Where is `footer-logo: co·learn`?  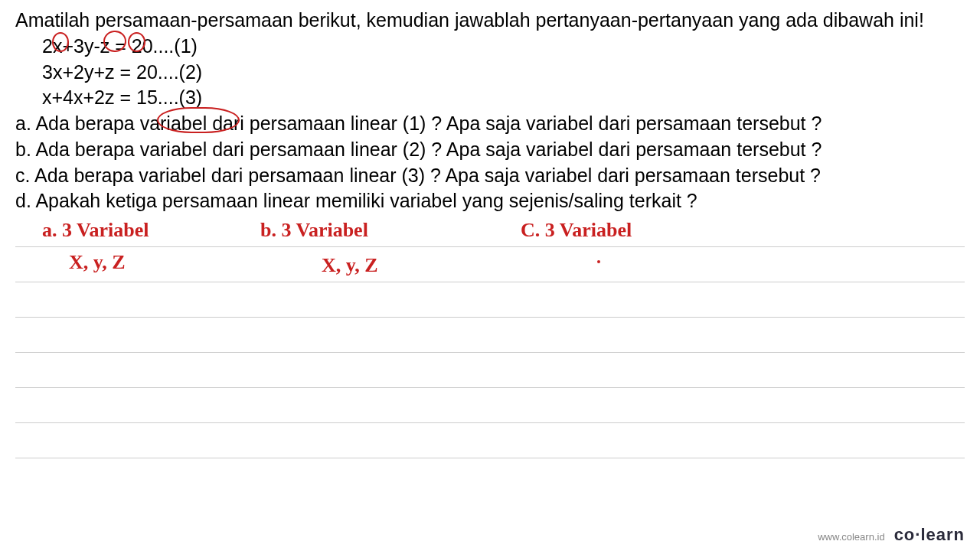
footer-logo: co·learn is located at coordinates (929, 535).